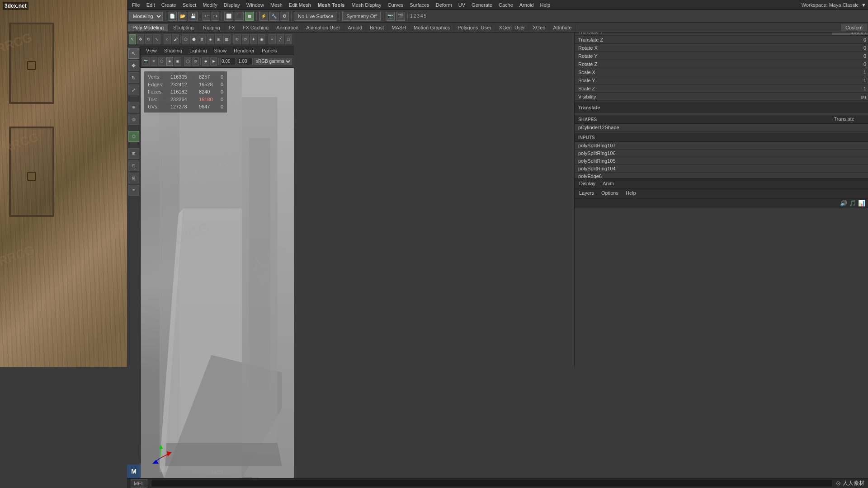 This screenshot has width=868, height=488. Describe the element at coordinates (264, 16) in the screenshot. I see `snap-btn1: ⚡` at that location.